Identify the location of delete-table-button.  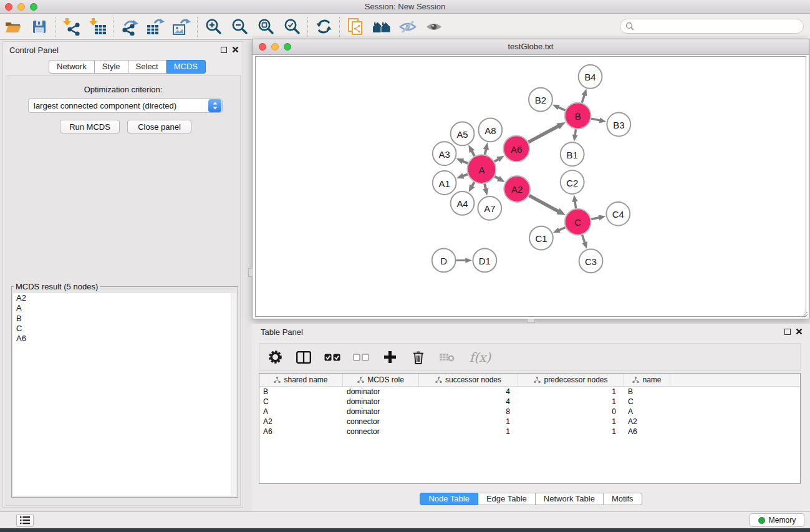
(447, 357).